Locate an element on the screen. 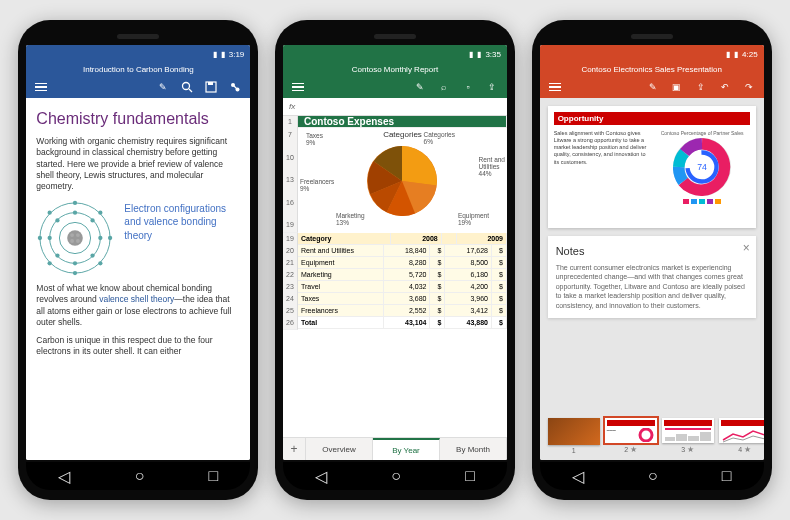 The height and width of the screenshot is (520, 790). cell: 3,412 is located at coordinates (468, 311).